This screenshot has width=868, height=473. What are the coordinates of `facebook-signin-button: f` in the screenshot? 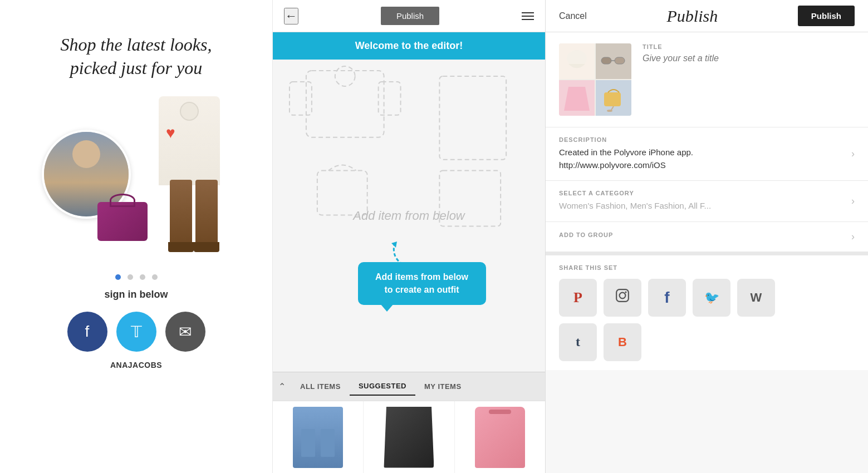 It's located at (87, 332).